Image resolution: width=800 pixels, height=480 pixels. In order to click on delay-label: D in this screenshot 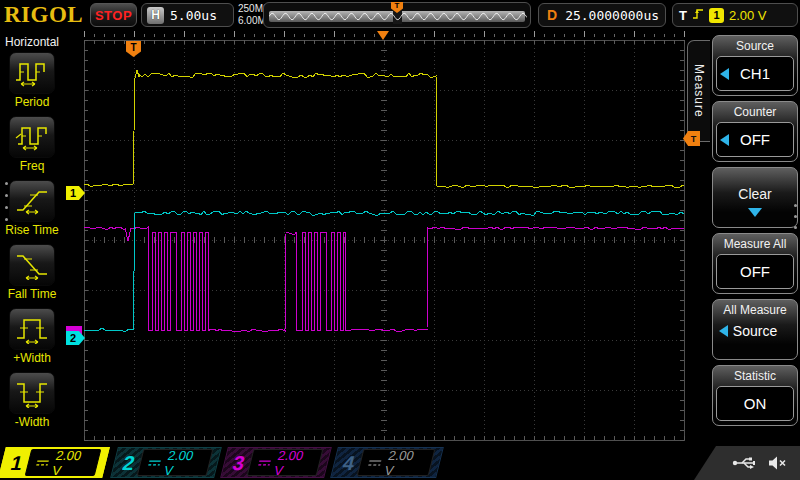, I will do `click(552, 15)`.